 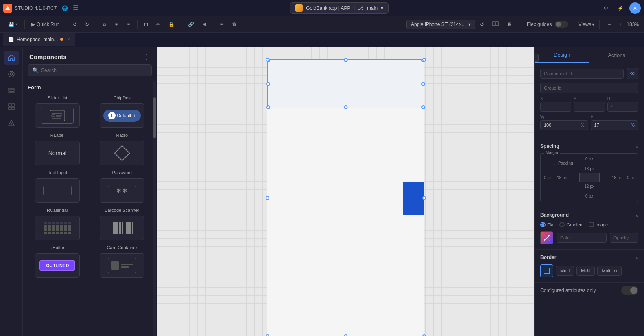 What do you see at coordinates (556, 107) in the screenshot?
I see `x-input: ...` at bounding box center [556, 107].